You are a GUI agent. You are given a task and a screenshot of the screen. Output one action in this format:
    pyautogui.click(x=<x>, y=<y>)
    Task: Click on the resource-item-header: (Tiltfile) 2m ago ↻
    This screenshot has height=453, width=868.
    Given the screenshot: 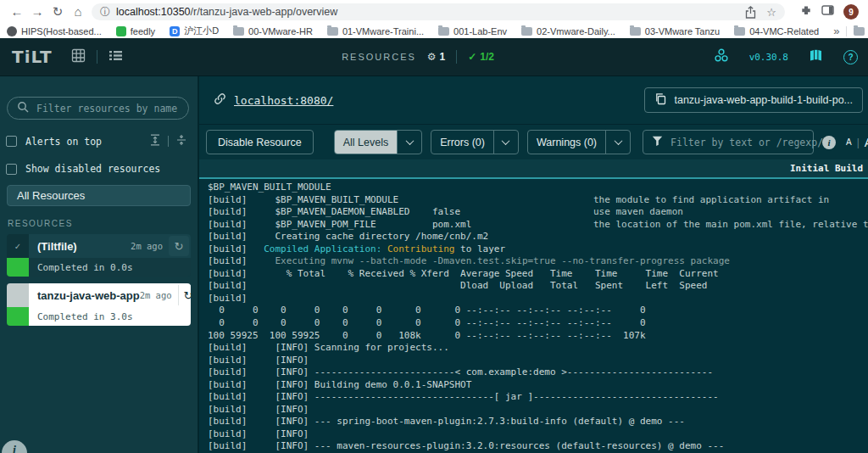 What is the action you would take?
    pyautogui.click(x=110, y=246)
    